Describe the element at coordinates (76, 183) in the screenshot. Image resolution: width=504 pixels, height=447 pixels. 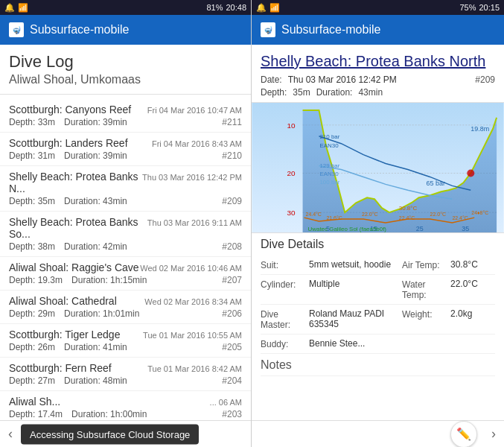
I see `dive-name: Shelly Beach: Protea Banks N...` at that location.